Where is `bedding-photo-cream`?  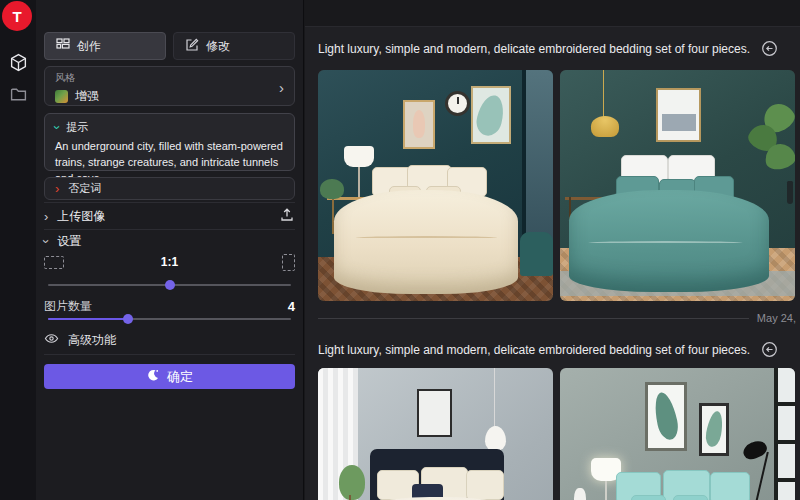 bedding-photo-cream is located at coordinates (436, 186).